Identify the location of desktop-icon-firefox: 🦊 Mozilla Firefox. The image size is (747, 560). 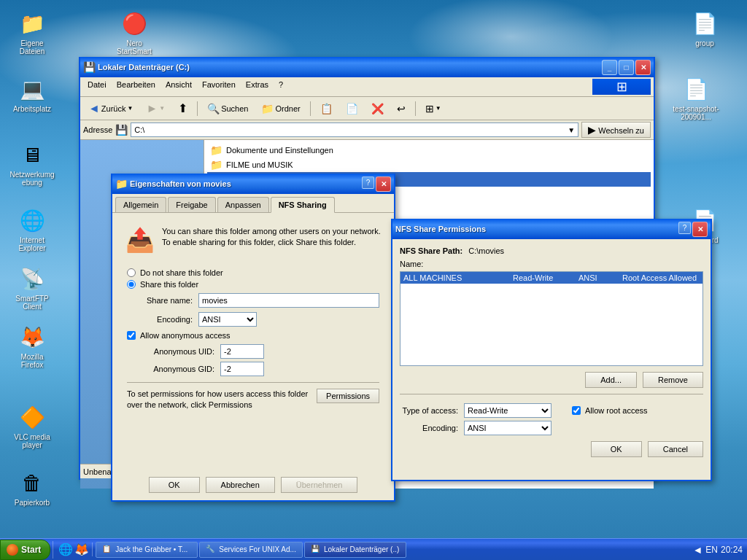
(32, 346).